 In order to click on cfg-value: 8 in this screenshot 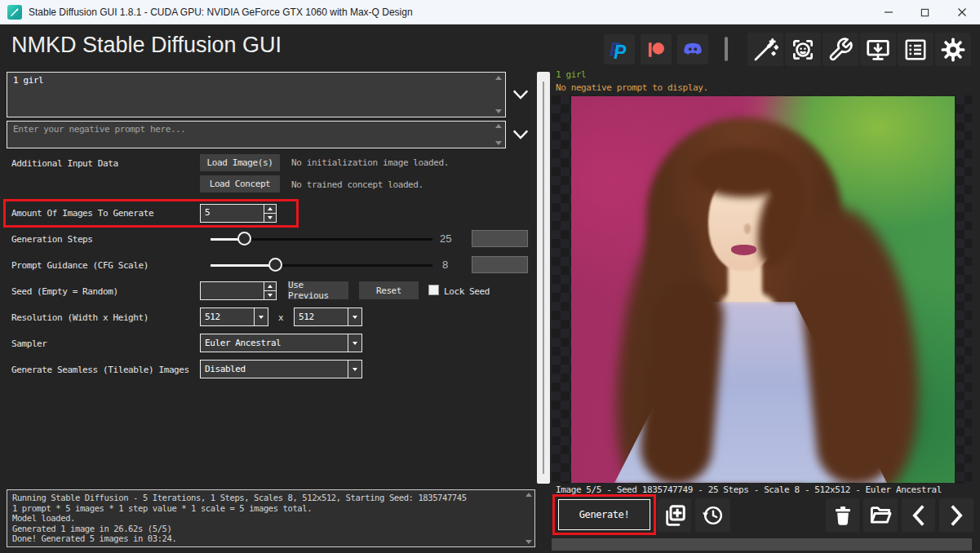, I will do `click(446, 264)`.